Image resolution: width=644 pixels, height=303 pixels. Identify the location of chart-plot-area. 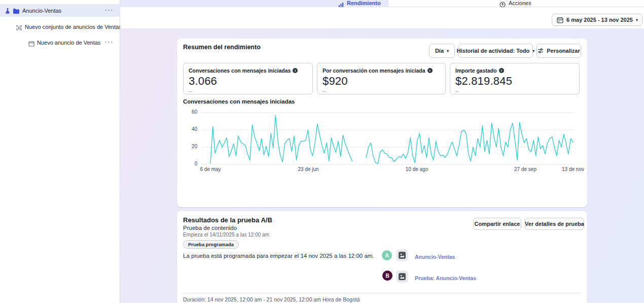
(388, 139).